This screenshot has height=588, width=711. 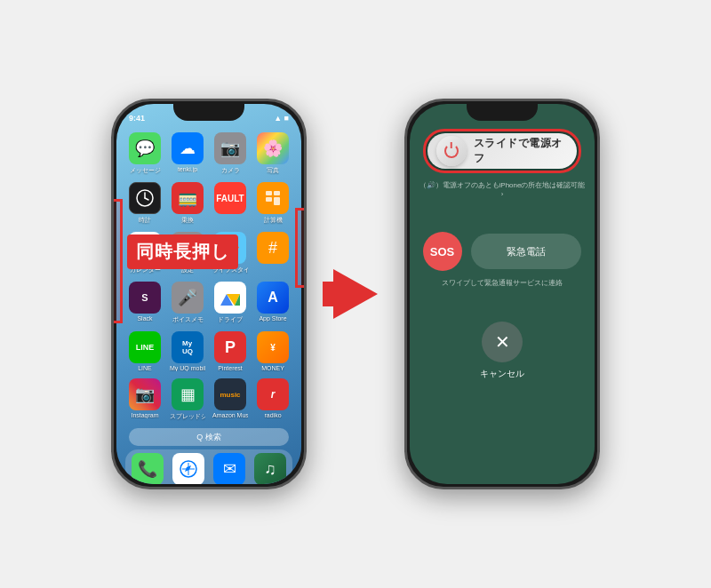 What do you see at coordinates (145, 347) in the screenshot?
I see `line-icon: LINE` at bounding box center [145, 347].